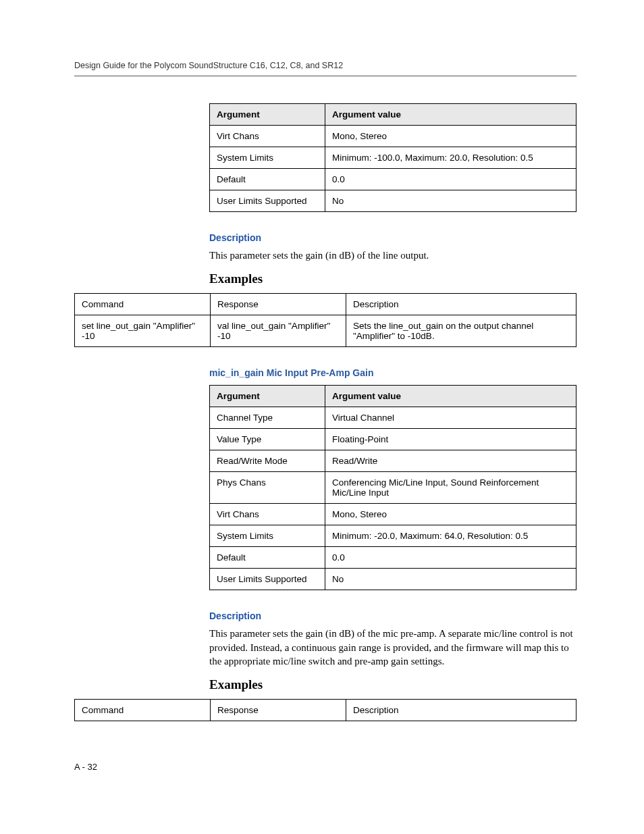  I want to click on examples-table-1: Command Response Description set line_ou…, so click(325, 320).